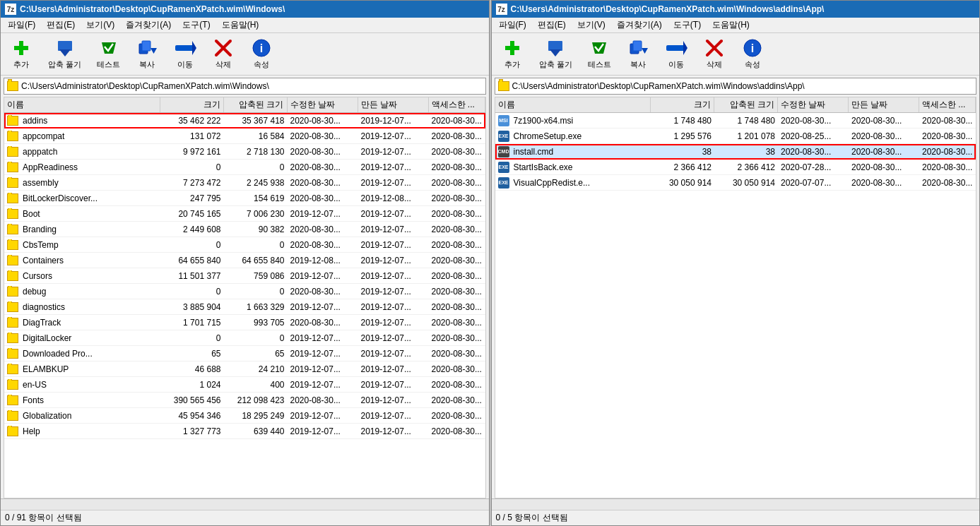  What do you see at coordinates (457, 104) in the screenshot?
I see `left-col-accessed: 액세스한 ...` at bounding box center [457, 104].